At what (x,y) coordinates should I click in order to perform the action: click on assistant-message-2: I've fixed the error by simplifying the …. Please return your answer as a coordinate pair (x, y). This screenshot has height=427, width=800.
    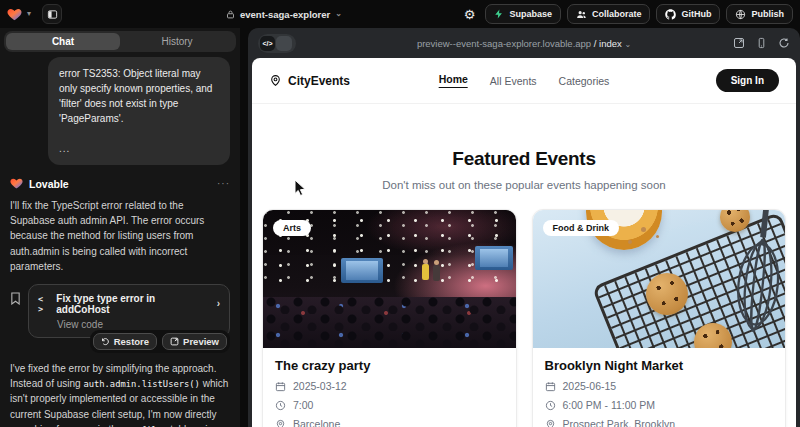
    Looking at the image, I should click on (120, 394).